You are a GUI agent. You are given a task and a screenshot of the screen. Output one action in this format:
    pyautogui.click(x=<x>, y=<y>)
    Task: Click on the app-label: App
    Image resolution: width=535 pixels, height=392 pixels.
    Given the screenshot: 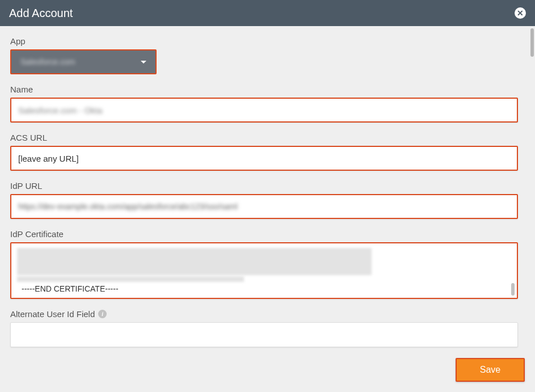 What is the action you would take?
    pyautogui.click(x=268, y=41)
    